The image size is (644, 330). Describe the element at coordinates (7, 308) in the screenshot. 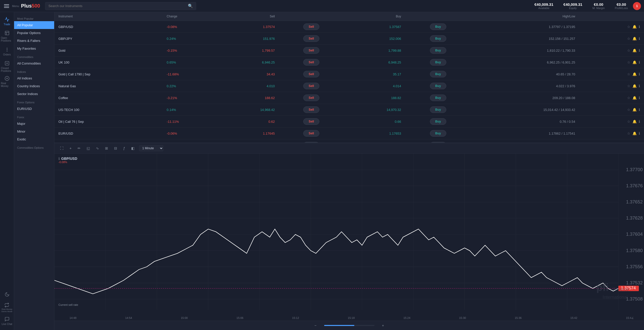

I see `sidebar-item-demo-switch: Real MoneyDemo Mode` at that location.